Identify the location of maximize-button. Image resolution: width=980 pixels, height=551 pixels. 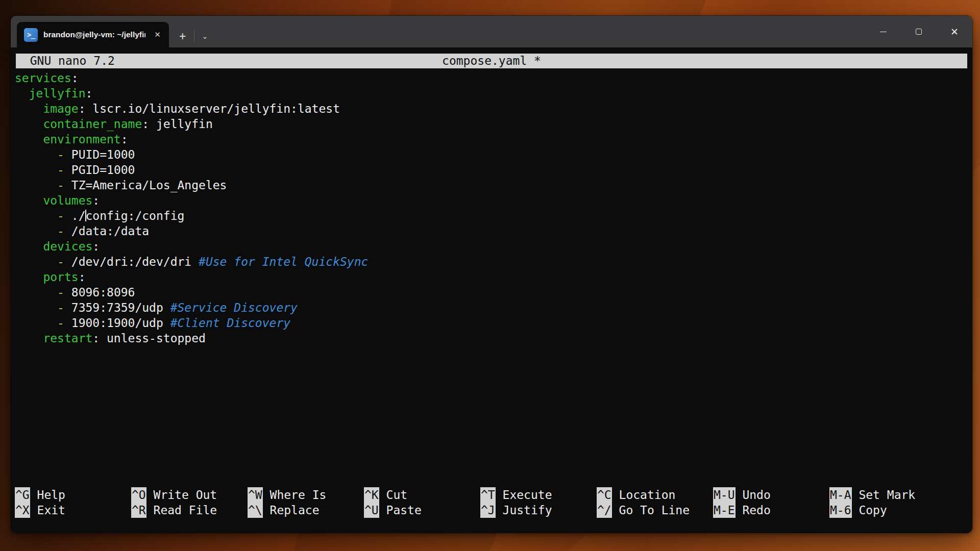
(919, 32).